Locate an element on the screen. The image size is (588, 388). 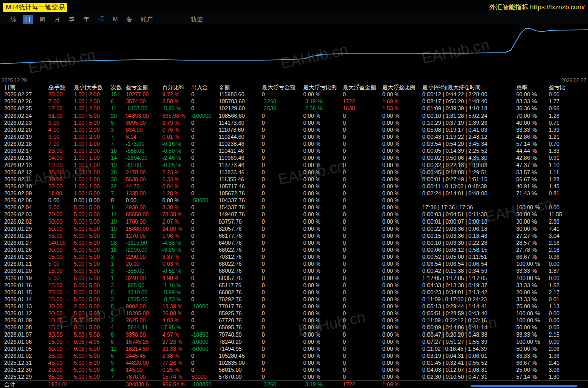
menu-tab-2: 周 is located at coordinates (42, 19).